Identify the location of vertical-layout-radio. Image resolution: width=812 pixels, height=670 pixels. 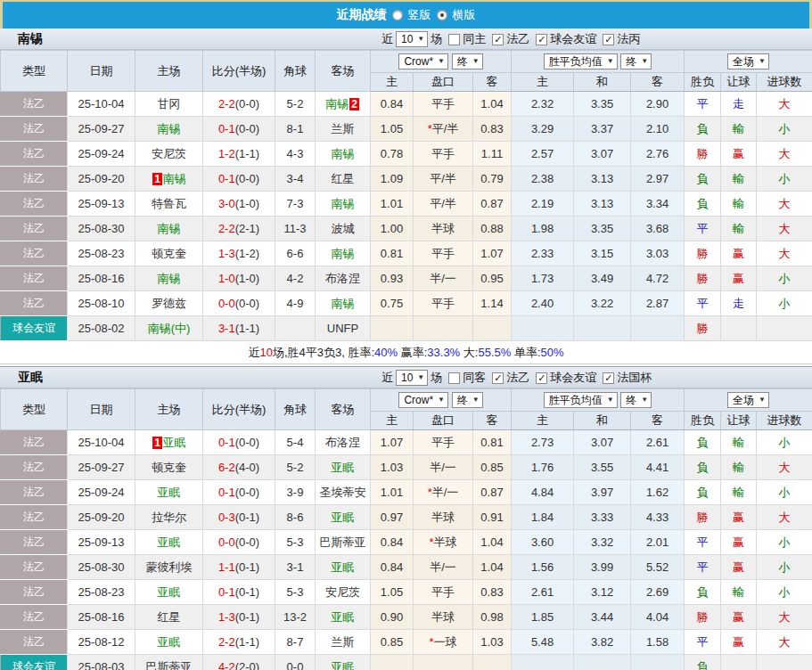
(398, 15).